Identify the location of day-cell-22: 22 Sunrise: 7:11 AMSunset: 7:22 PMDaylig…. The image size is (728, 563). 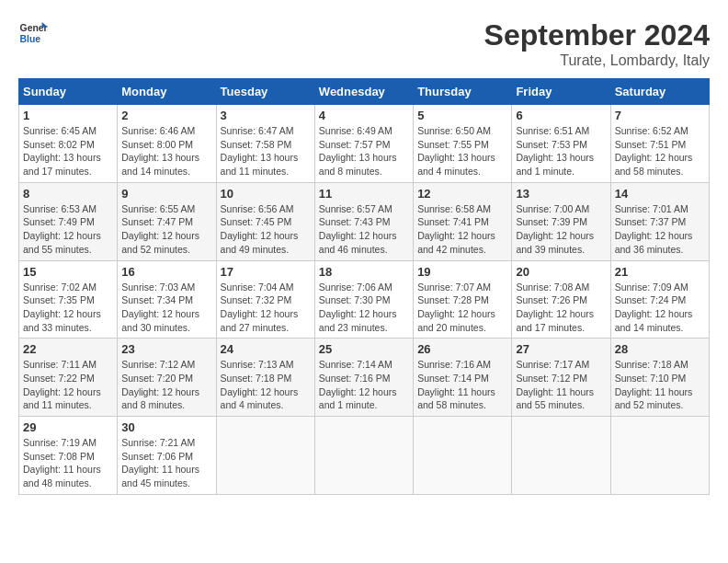
(68, 377).